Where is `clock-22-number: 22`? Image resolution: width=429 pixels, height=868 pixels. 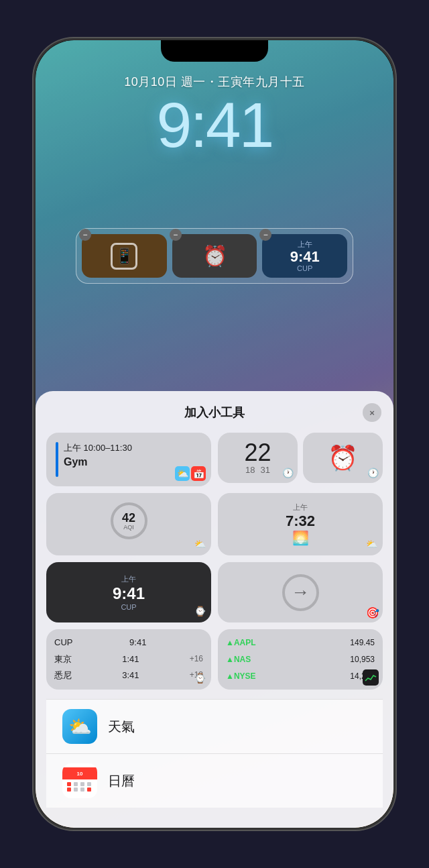
clock-22-number: 22 is located at coordinates (257, 453).